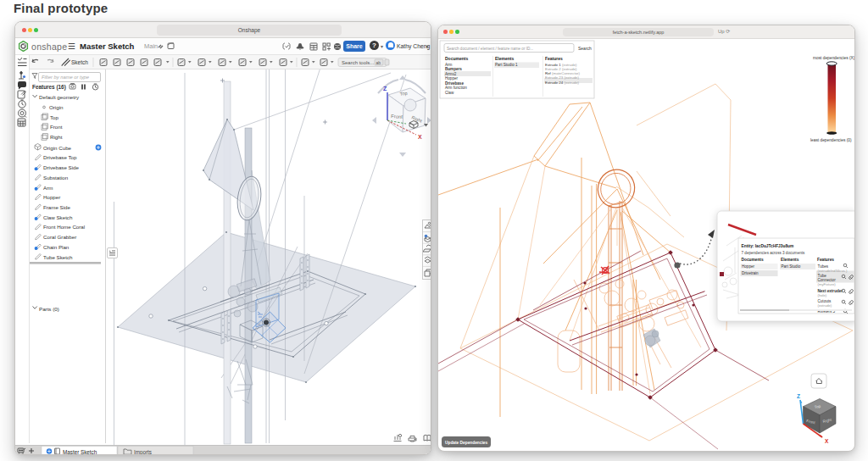 This screenshot has width=868, height=461. Describe the element at coordinates (49, 308) in the screenshot. I see `svg-text: Parts (0)` at that location.